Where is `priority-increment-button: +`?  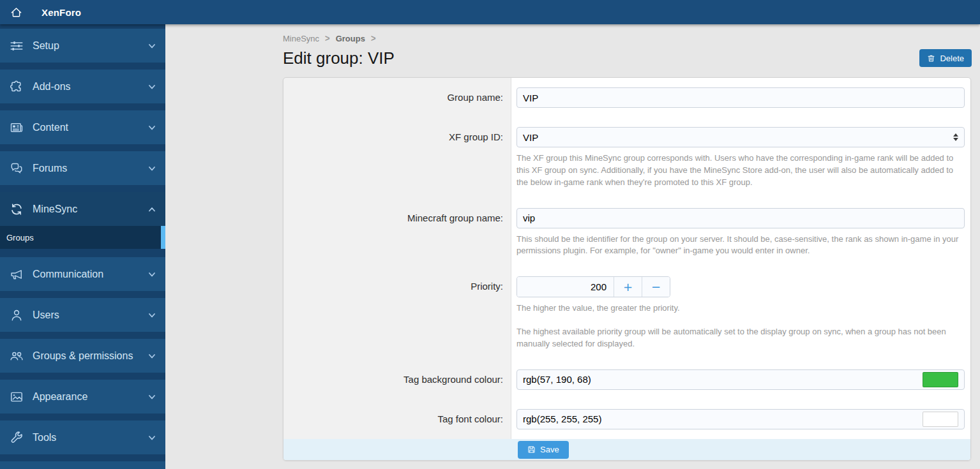 priority-increment-button: + is located at coordinates (628, 287).